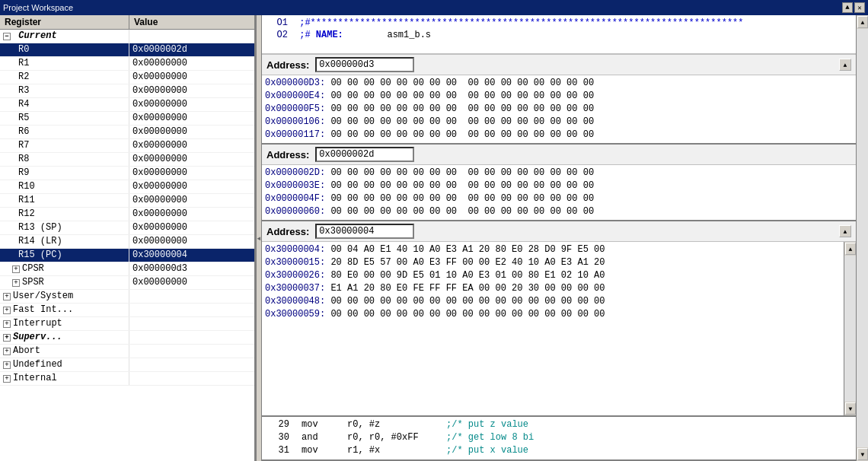  What do you see at coordinates (65, 324) in the screenshot?
I see `reg-section-interrupt: +Interrupt` at bounding box center [65, 324].